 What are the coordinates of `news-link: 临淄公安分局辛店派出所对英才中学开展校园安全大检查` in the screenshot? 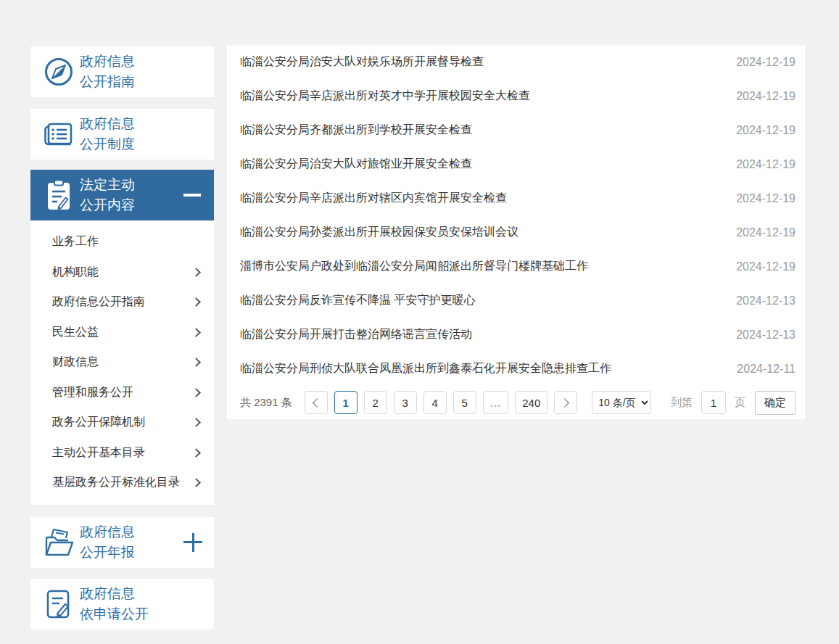 It's located at (483, 96).